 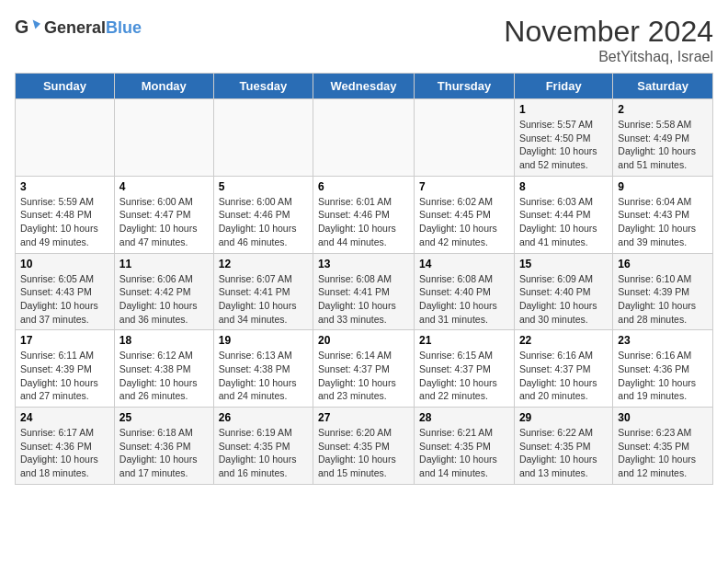 What do you see at coordinates (465, 446) in the screenshot?
I see `day-cell: 28Sunrise: 6:21 AM Sunset: 4:35 PM Dayli…` at bounding box center [465, 446].